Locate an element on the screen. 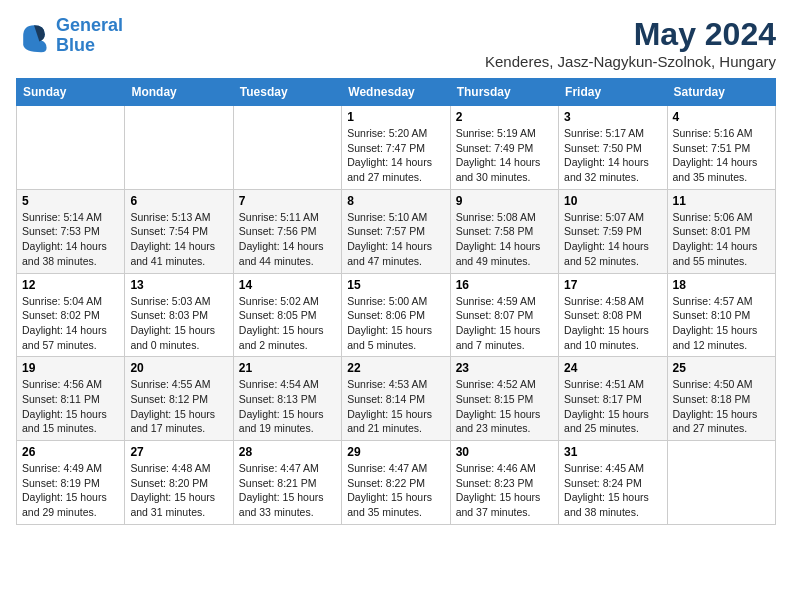 The image size is (792, 612). day-info: Sunrise: 4:52 AM Sunset: 8:15 PM Dayligh… is located at coordinates (504, 406).